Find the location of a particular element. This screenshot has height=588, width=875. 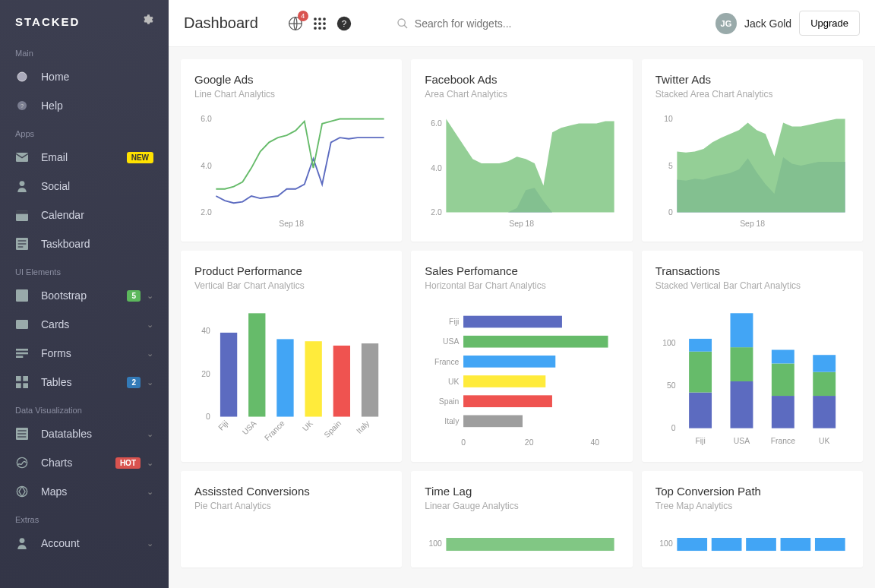

layers-icon is located at coordinates (22, 296).